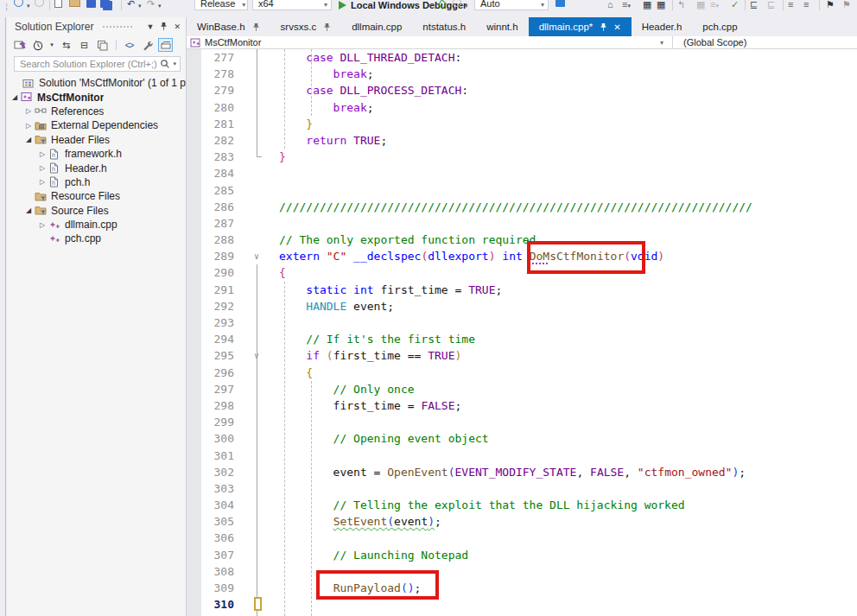 The height and width of the screenshot is (616, 857). What do you see at coordinates (131, 5) in the screenshot?
I see `undo-icon: ↶` at bounding box center [131, 5].